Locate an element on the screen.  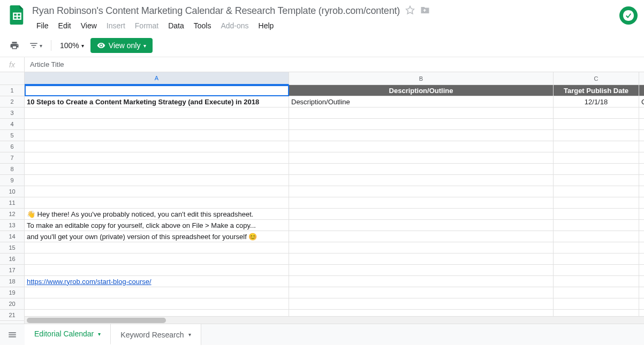
cell-a12: 👋 Hey there! As you've probably noticed,… is located at coordinates (157, 214).